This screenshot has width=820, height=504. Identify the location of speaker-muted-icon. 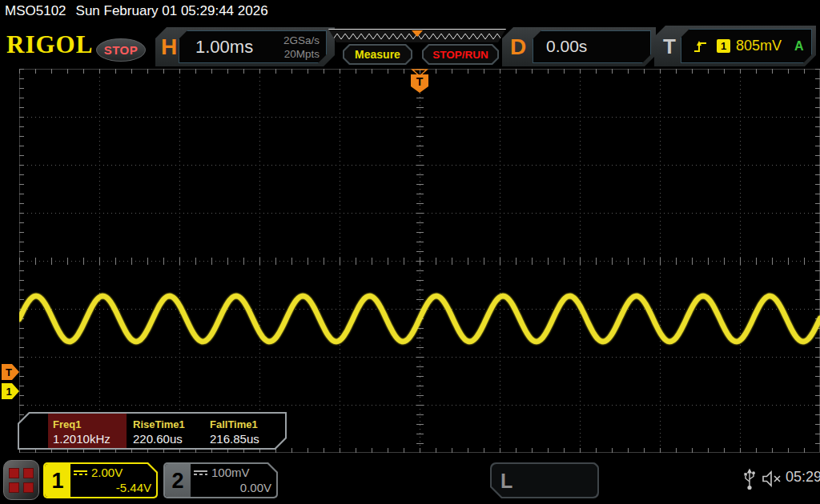
(772, 479).